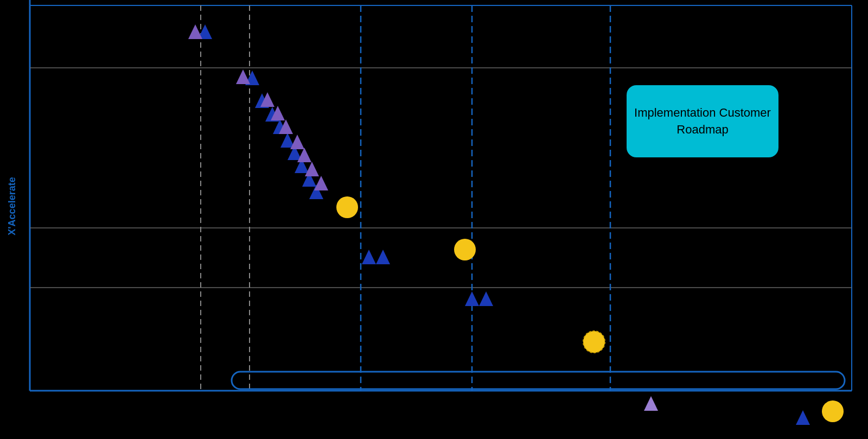  I want to click on legend-box: Implementation Customer Roadmap, so click(703, 122).